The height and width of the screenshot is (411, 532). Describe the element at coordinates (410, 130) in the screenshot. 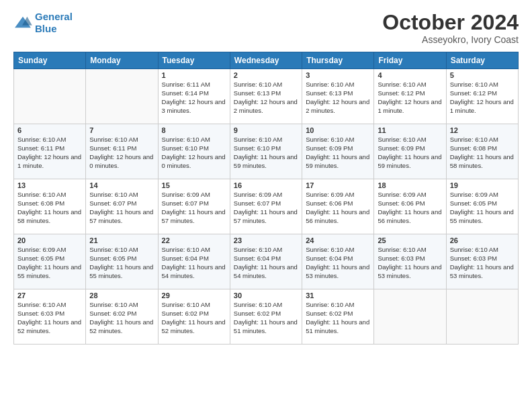

I see `day-number: 11` at that location.